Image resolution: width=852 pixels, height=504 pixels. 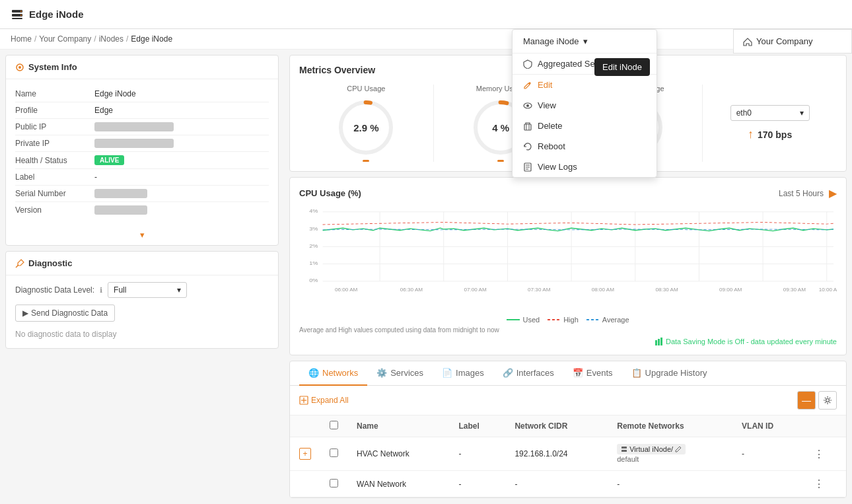 I want to click on expand-all-button: Expand All, so click(x=324, y=400).